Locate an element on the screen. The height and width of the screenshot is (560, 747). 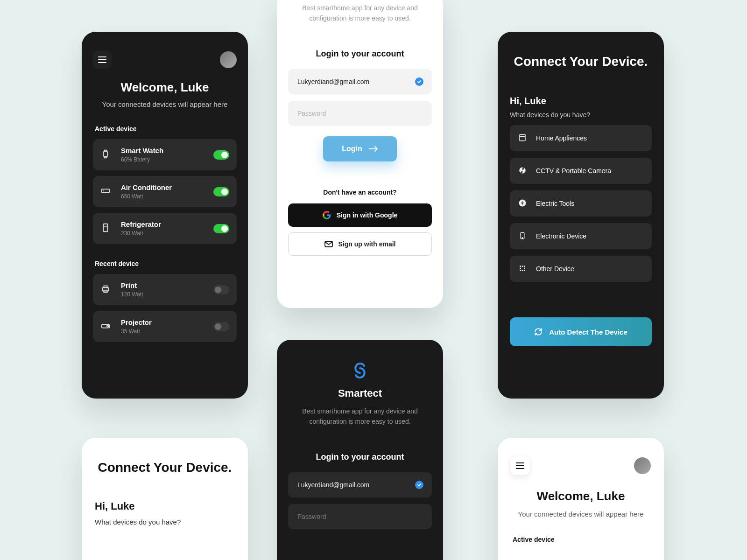
login-button: Login is located at coordinates (360, 149).